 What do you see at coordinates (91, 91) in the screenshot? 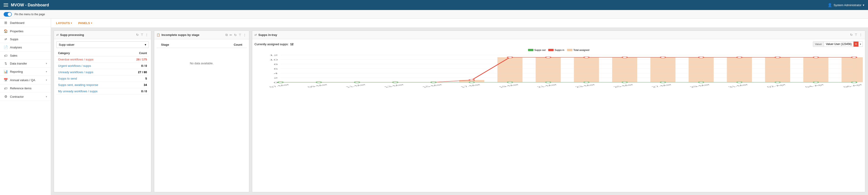
I see `category-cell: My unready workflows / supps` at bounding box center [91, 91].